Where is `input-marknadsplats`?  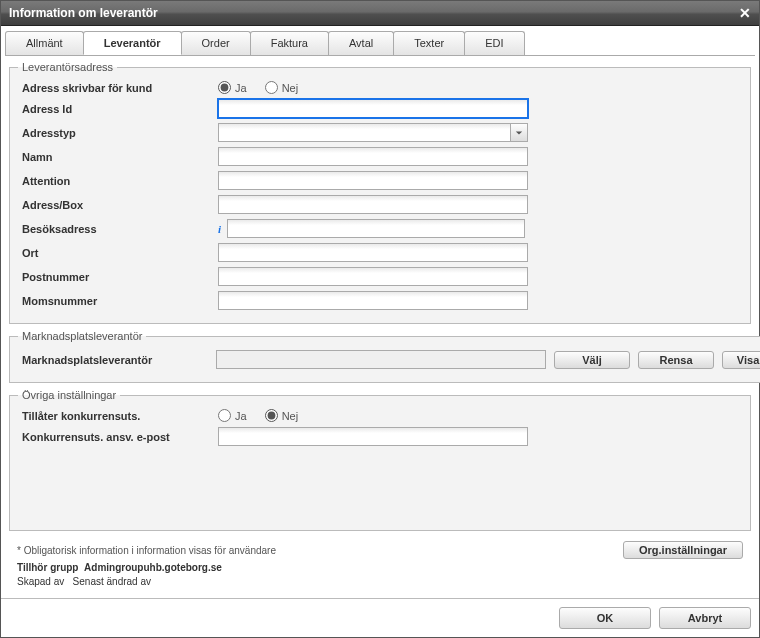
input-marknadsplats is located at coordinates (381, 360).